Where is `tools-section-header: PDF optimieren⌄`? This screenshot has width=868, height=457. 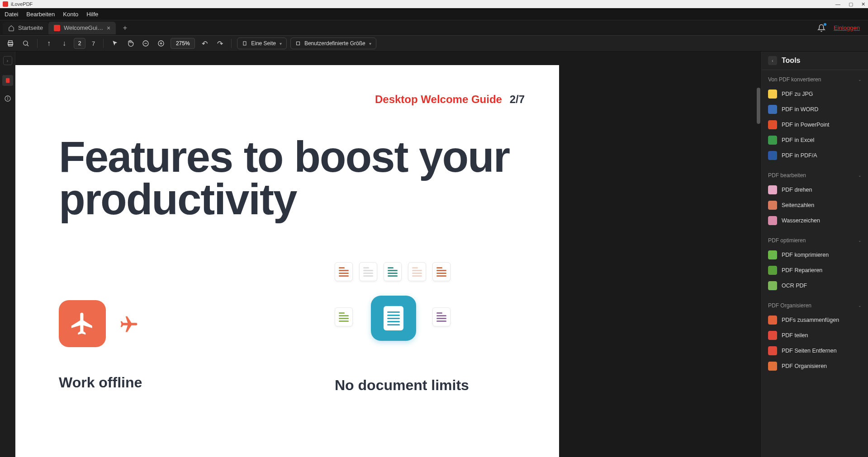 tools-section-header: PDF optimieren⌄ is located at coordinates (815, 240).